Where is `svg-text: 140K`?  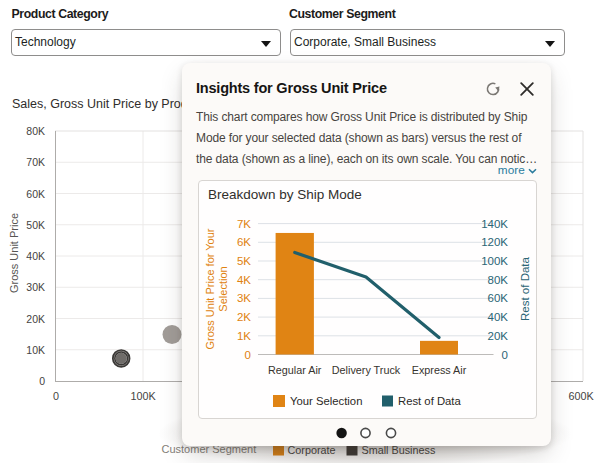
svg-text: 140K is located at coordinates (494, 224).